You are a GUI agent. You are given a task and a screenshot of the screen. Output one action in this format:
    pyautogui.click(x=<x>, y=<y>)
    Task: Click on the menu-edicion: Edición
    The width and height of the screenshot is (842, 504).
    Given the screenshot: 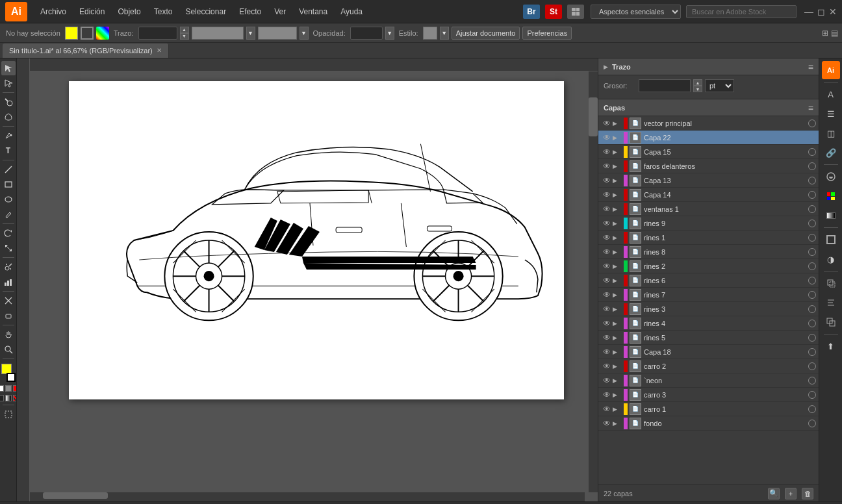 What is the action you would take?
    pyautogui.click(x=92, y=12)
    